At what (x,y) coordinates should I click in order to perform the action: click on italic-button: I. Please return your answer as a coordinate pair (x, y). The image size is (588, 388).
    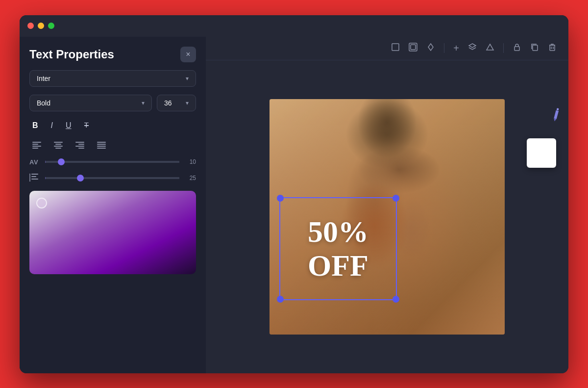
    Looking at the image, I should click on (52, 126).